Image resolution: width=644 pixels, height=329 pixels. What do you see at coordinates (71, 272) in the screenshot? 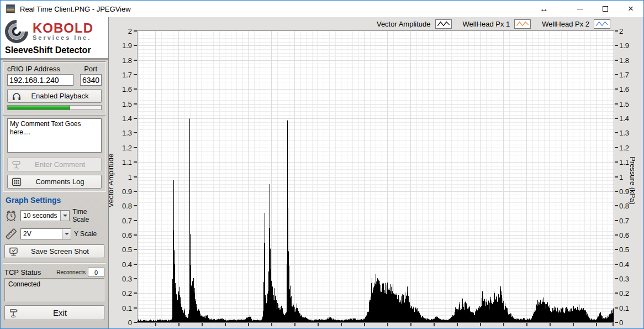
I see `reconnects-label: Reconnects` at bounding box center [71, 272].